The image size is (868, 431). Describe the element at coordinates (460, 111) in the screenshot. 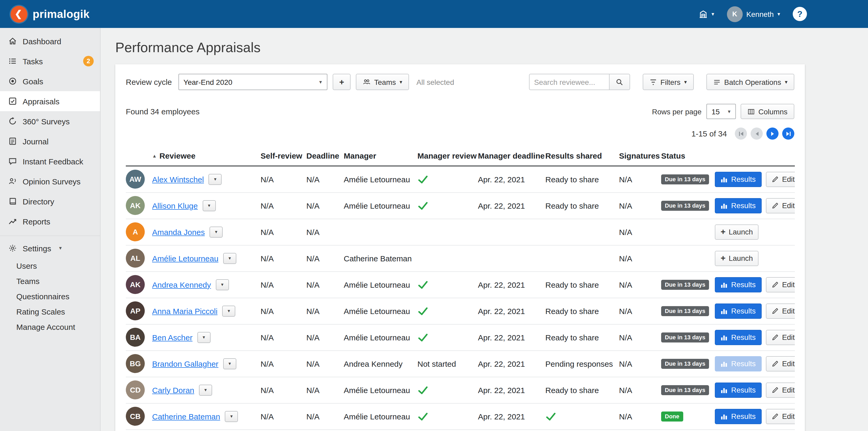

I see `summary-row: Found 34 employees Rows per page 15 ▾ Co…` at that location.